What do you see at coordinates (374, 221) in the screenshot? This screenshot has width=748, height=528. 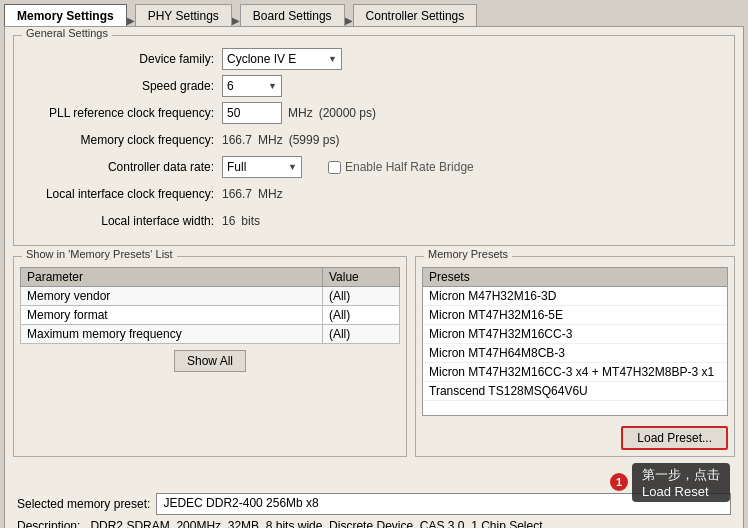 I see `local-width-row: Local interface width: 16 bits` at bounding box center [374, 221].